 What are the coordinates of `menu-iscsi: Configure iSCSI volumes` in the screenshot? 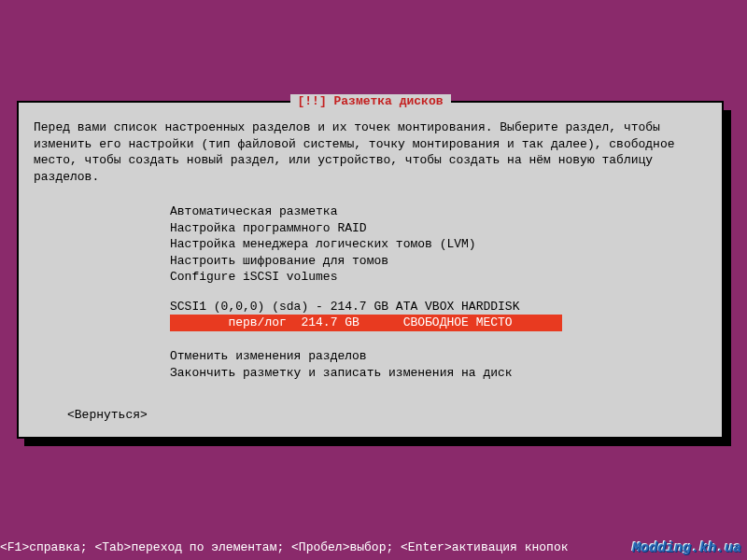 It's located at (439, 277).